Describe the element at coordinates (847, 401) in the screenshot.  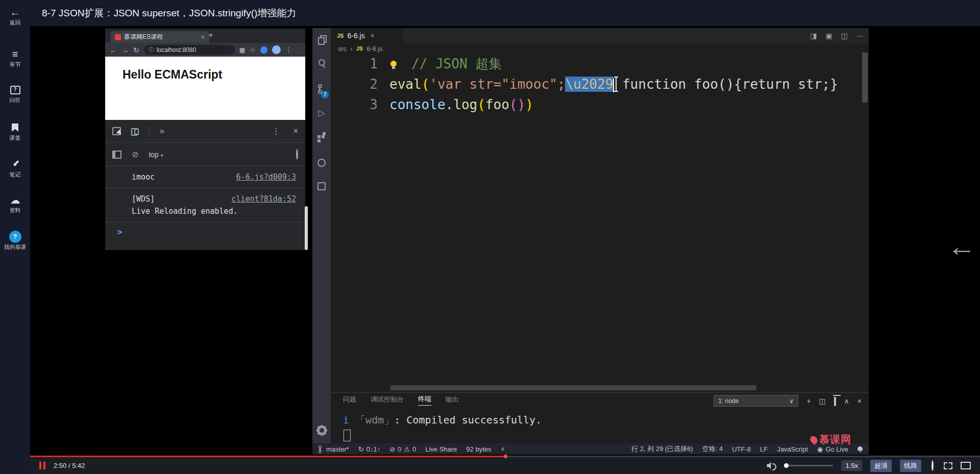
I see `maximize-panel-icon: ∧` at that location.